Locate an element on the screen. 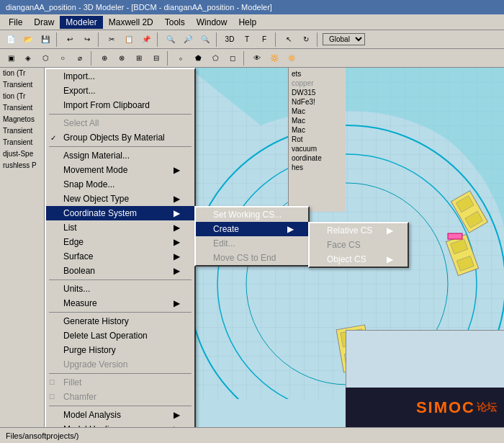  edge-arrow: ▶ is located at coordinates (177, 242).